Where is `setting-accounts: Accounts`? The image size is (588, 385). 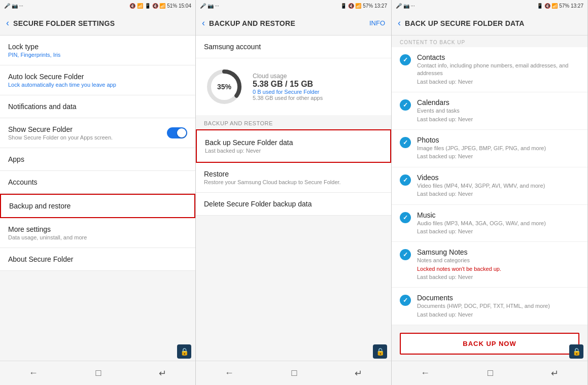 setting-accounts: Accounts is located at coordinates (97, 183).